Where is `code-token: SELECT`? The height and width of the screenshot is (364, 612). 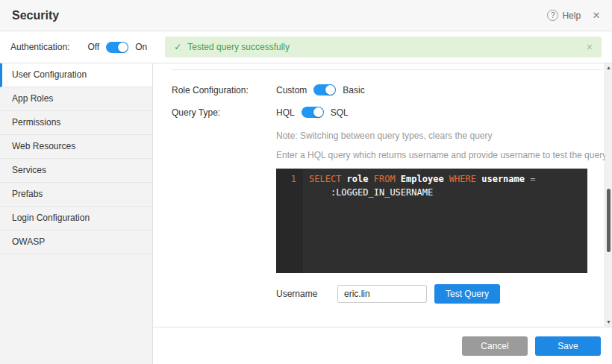 code-token: SELECT is located at coordinates (328, 179).